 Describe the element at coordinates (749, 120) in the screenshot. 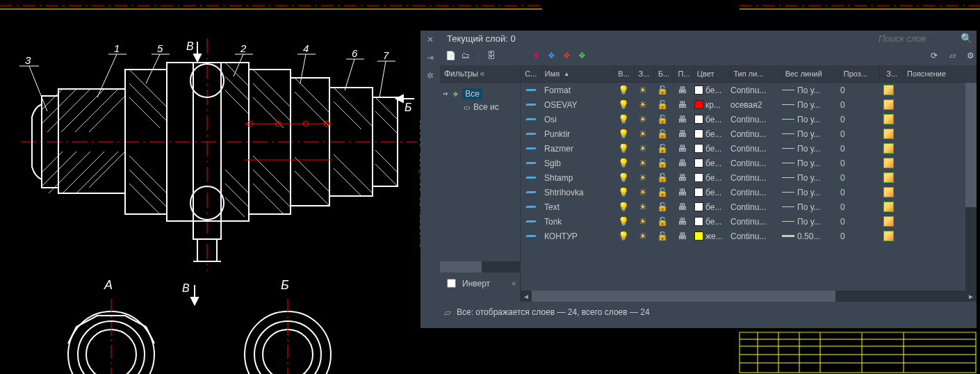

I see `layer-row: Osi💡☀🔓🖶бе...Continu...По у...0` at that location.